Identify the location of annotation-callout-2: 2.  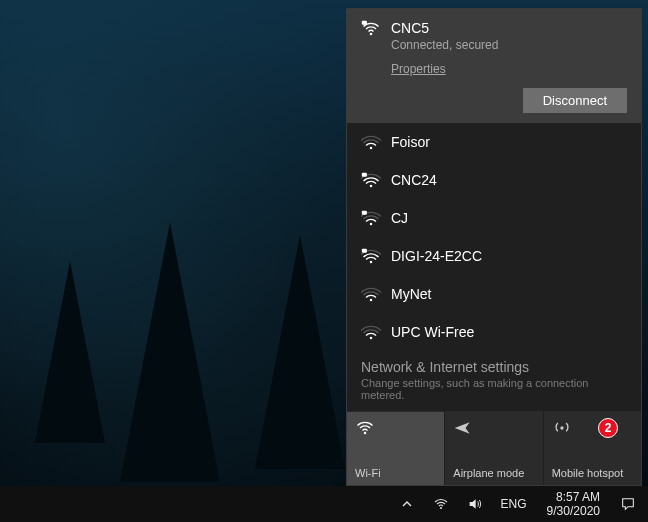
(608, 428).